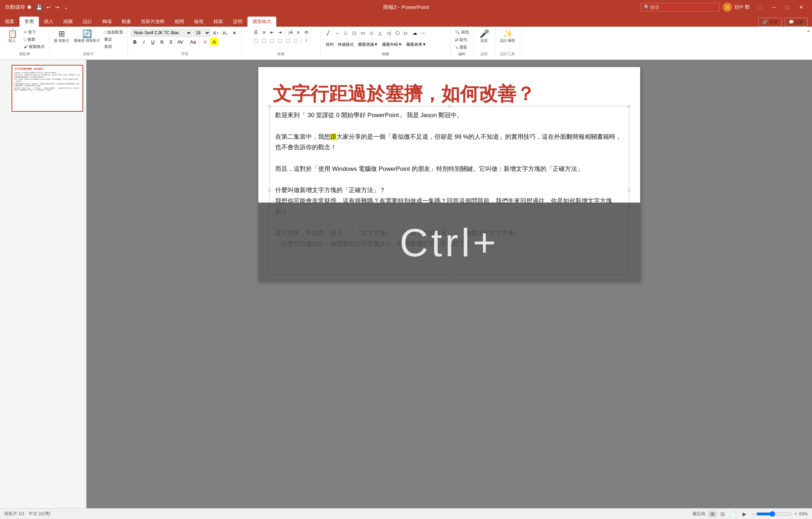 This screenshot has width=812, height=519. I want to click on decrease-indent-btn: ⇤, so click(272, 32).